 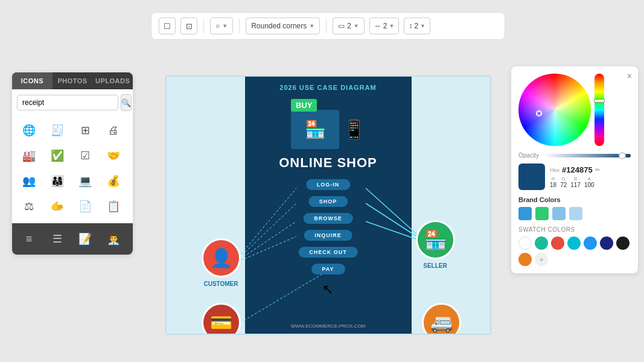 I want to click on swatch-colors-row: +, so click(x=575, y=251).